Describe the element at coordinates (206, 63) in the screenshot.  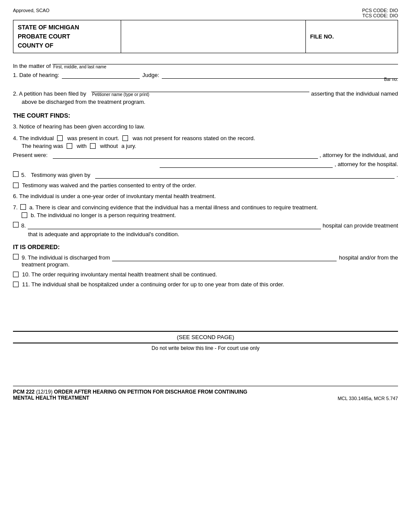
I see `matter-row: In the matter of First, middle, and last…` at that location.